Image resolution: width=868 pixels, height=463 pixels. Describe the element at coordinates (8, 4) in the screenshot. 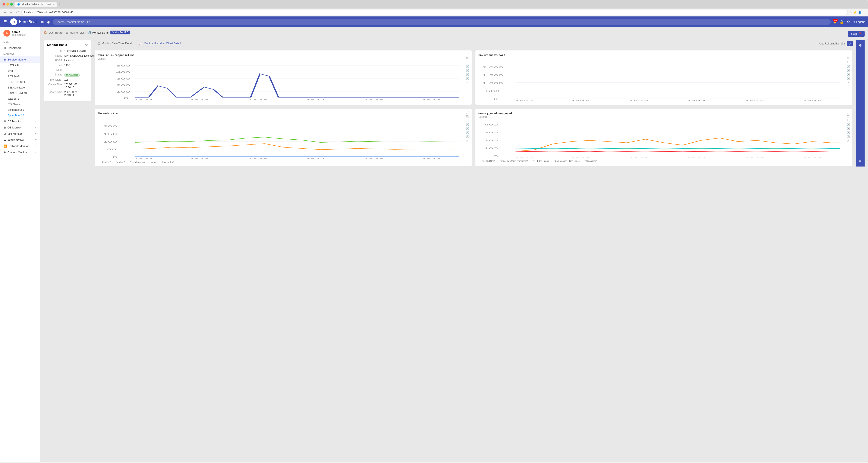

I see `traffic-lights` at that location.